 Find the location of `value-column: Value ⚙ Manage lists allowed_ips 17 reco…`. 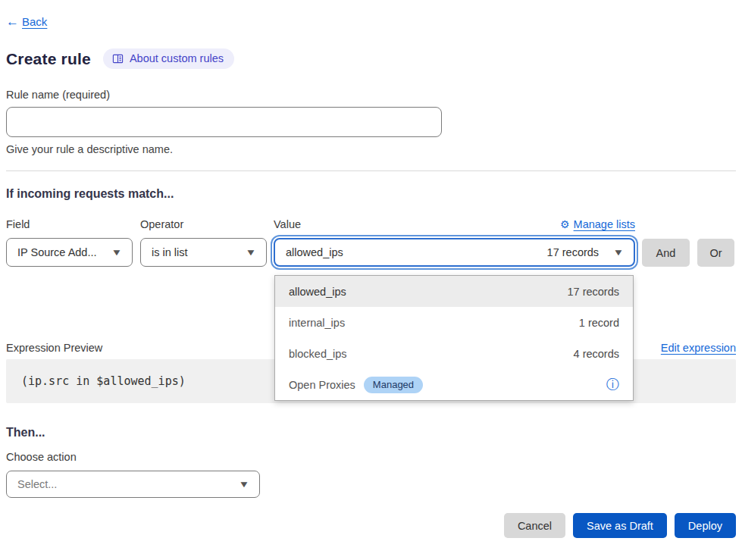

value-column: Value ⚙ Manage lists allowed_ips 17 reco… is located at coordinates (455, 242).